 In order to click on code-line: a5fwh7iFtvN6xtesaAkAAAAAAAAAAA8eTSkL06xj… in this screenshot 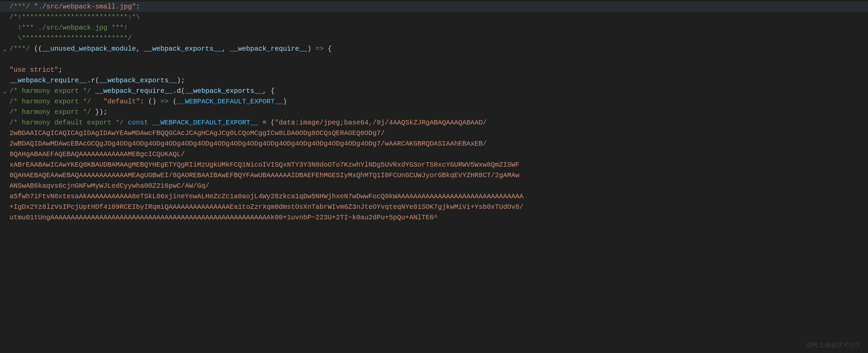, I will do `click(434, 197)`.